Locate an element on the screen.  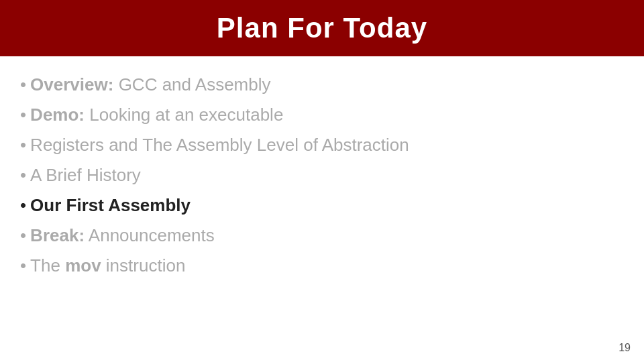
list-item: • Registers and The Assembly Level of Ab… is located at coordinates (322, 145).